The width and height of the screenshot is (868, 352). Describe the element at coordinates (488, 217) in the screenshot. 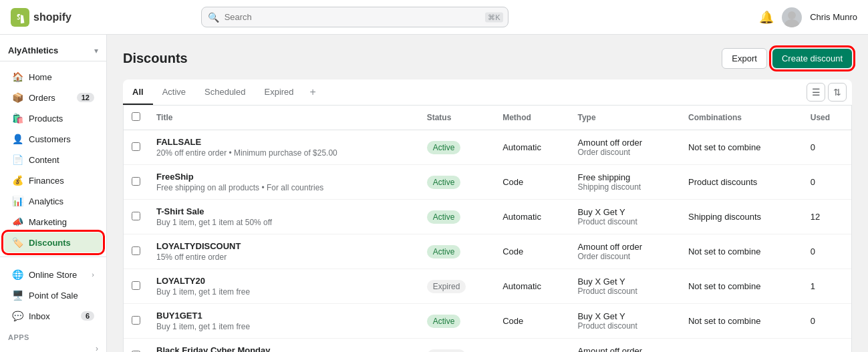

I see `table-row: T-Shirt Sale Buy 1 item, get 1 item at 5…` at that location.